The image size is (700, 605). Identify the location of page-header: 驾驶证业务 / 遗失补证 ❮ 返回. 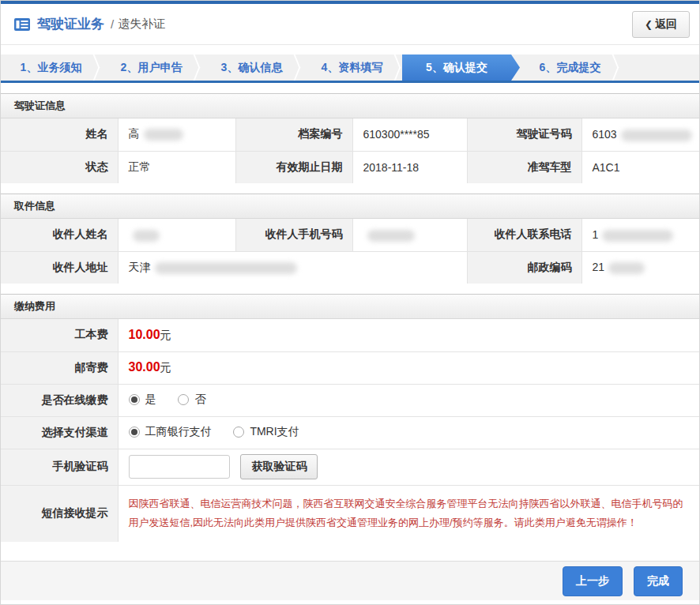
(350, 24).